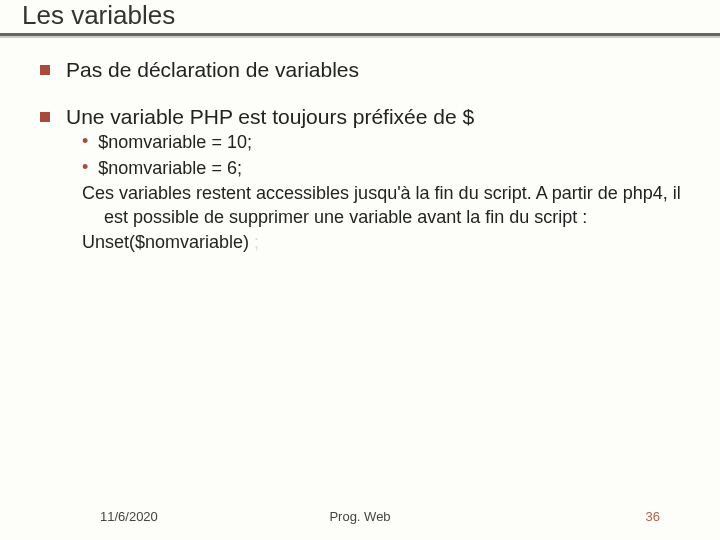 The width and height of the screenshot is (720, 540). Describe the element at coordinates (653, 516) in the screenshot. I see `page-number: 36` at that location.